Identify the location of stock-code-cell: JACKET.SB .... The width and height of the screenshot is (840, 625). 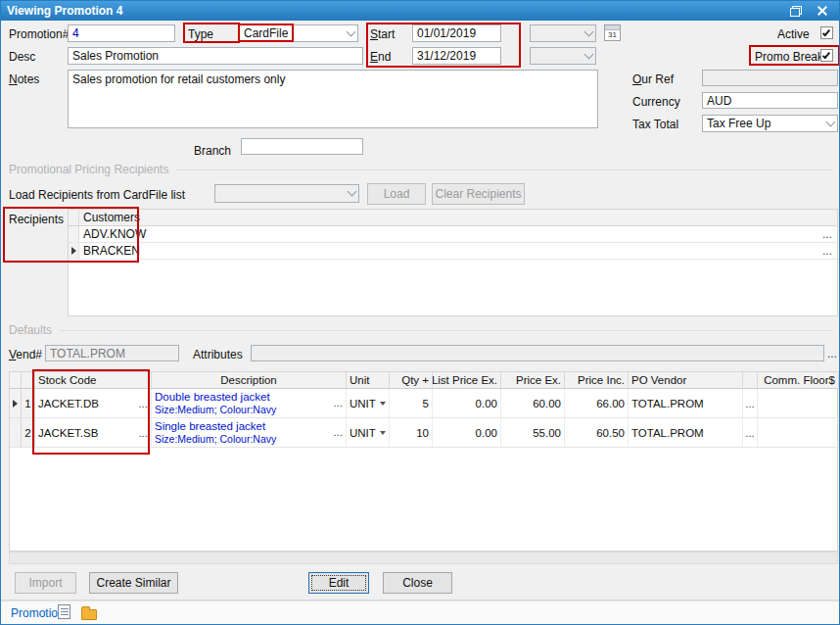
(94, 433).